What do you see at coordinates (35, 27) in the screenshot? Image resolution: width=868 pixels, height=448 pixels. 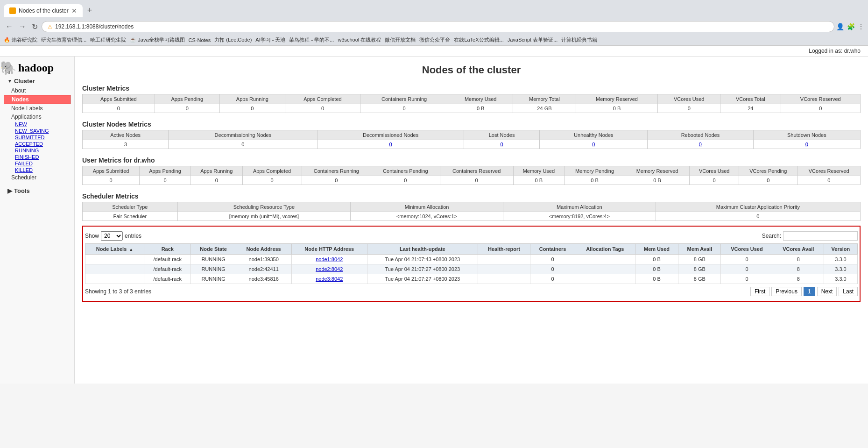 I see `refresh-button: ↻` at bounding box center [35, 27].